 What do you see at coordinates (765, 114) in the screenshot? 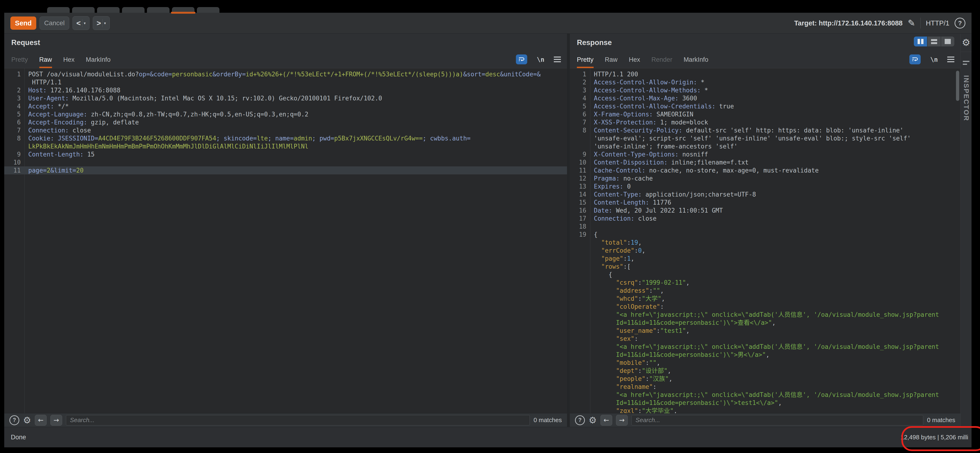
I see `code-line: 6X-Frame-Options: SAMEORIGIN` at bounding box center [765, 114].